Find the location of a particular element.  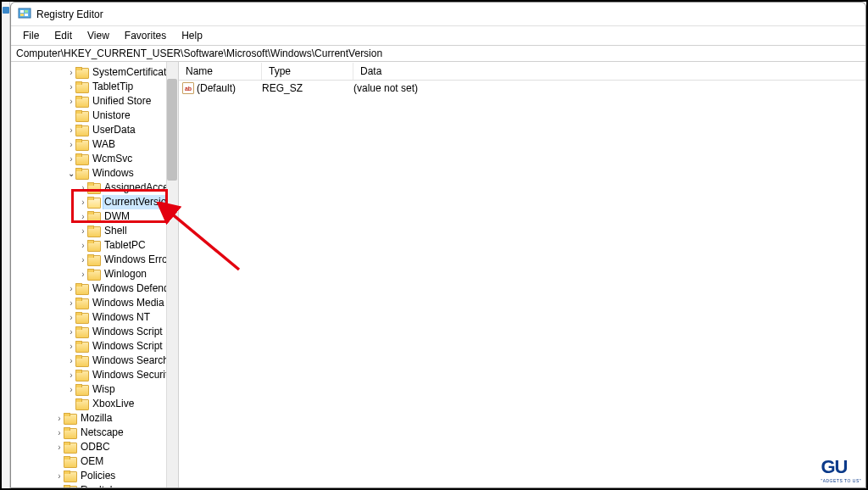

tree-item-assignedacce: ›AssignedAcce is located at coordinates (95, 188).